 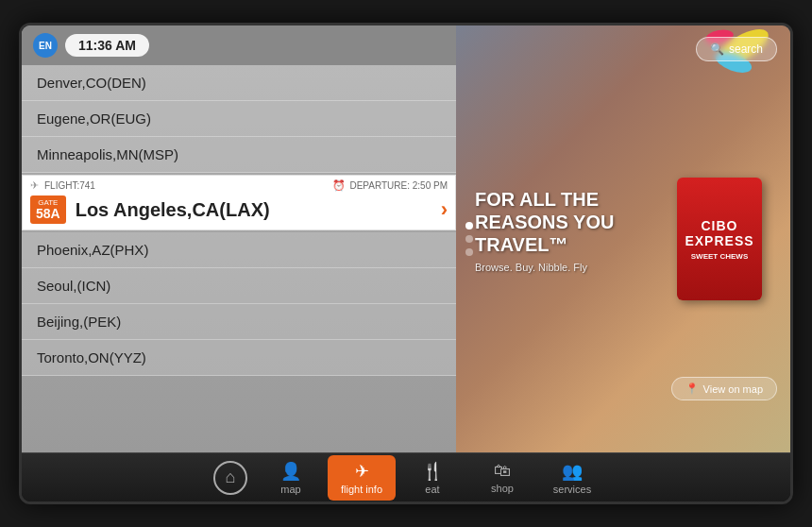 What do you see at coordinates (239, 45) in the screenshot?
I see `top-bar: EN 11:36 AM` at bounding box center [239, 45].